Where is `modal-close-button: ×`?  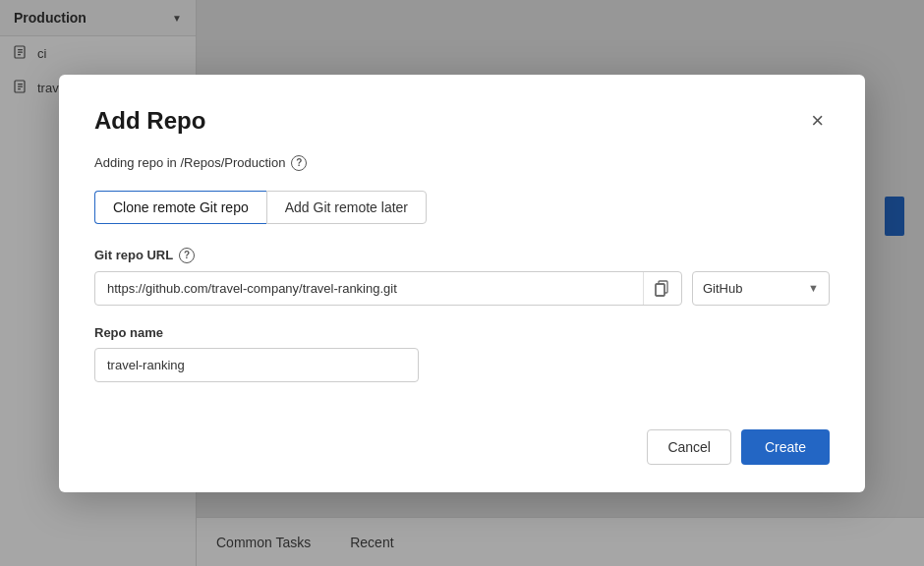
modal-close-button: × is located at coordinates (818, 121).